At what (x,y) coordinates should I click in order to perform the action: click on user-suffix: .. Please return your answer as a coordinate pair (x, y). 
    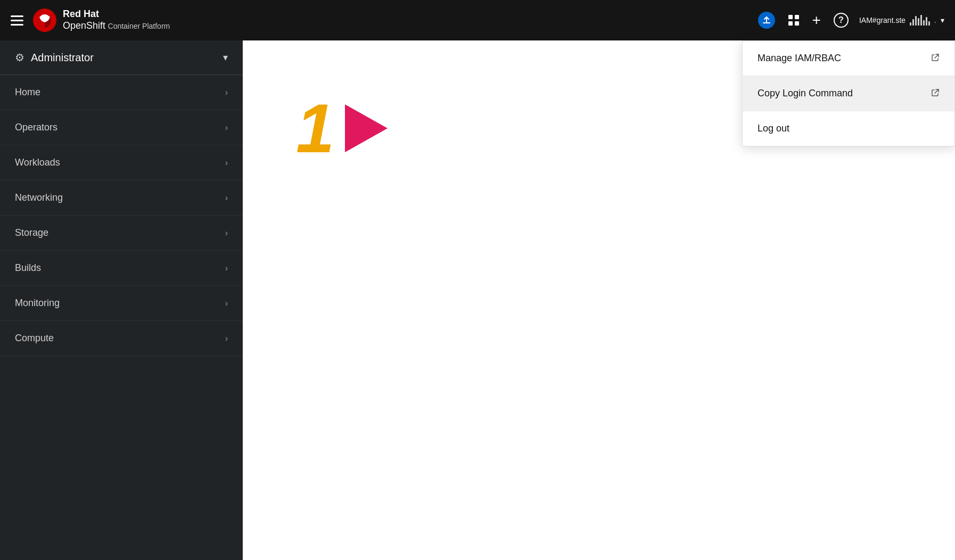
    Looking at the image, I should click on (935, 20).